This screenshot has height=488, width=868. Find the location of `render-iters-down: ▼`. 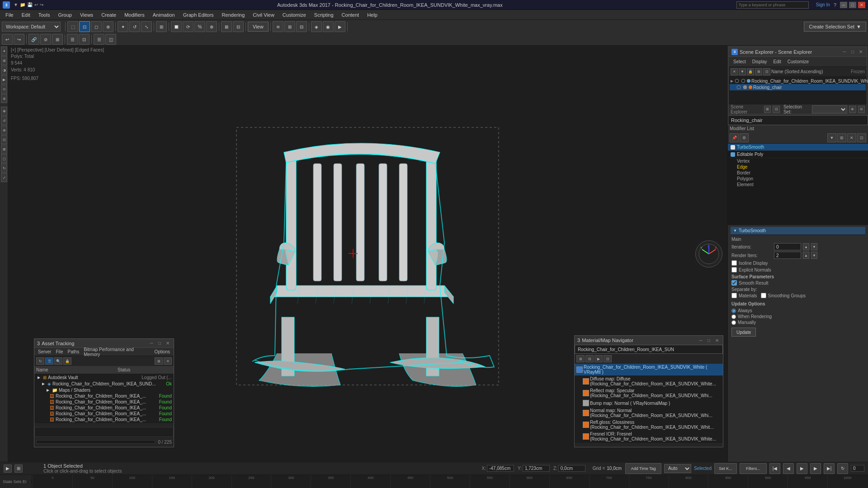

render-iters-down: ▼ is located at coordinates (814, 255).